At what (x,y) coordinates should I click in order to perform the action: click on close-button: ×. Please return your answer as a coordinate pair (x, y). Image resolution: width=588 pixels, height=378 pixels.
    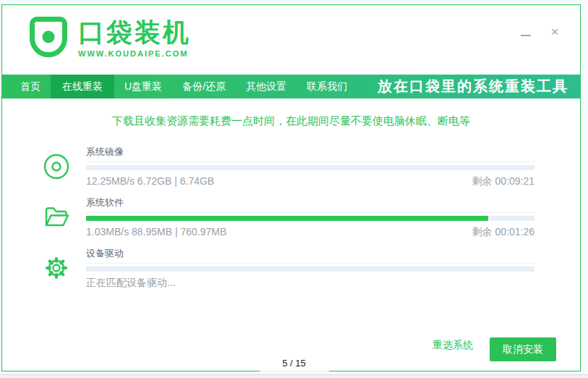
    Looking at the image, I should click on (555, 32).